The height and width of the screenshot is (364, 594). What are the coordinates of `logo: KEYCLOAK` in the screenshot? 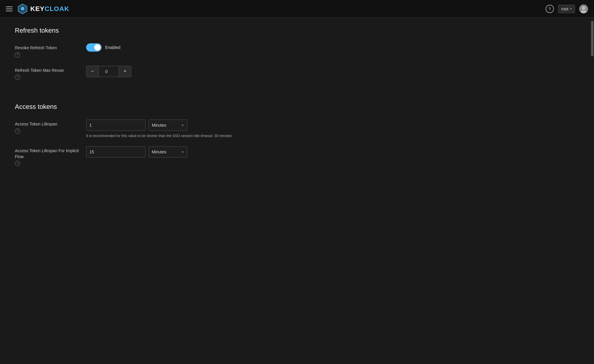 It's located at (43, 9).